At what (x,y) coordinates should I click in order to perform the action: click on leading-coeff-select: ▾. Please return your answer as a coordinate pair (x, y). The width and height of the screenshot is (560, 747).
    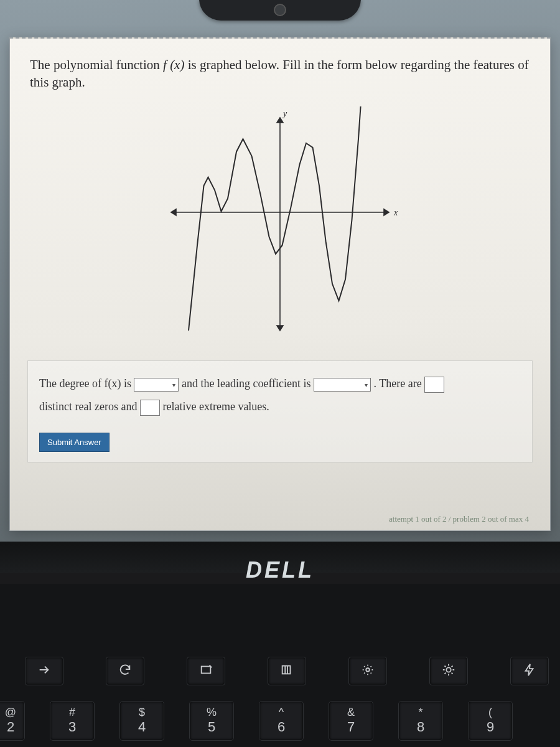
    Looking at the image, I should click on (342, 385).